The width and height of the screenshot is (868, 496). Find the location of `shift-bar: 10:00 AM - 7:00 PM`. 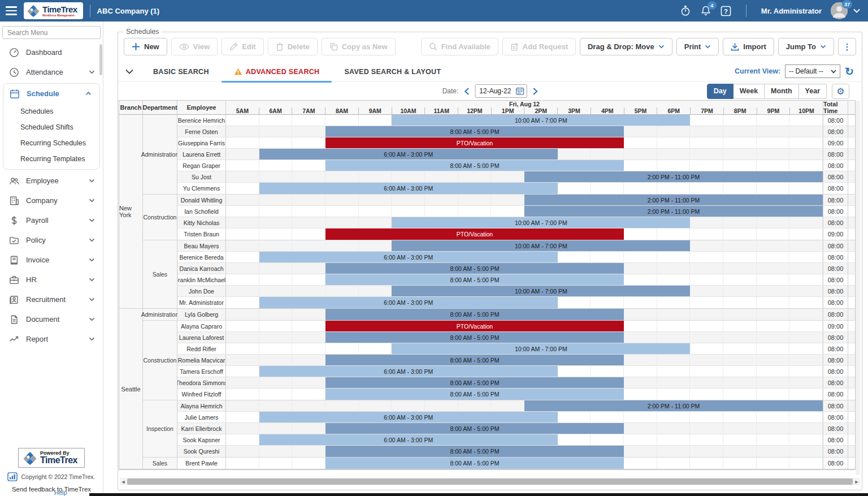

shift-bar: 10:00 AM - 7:00 PM is located at coordinates (541, 120).